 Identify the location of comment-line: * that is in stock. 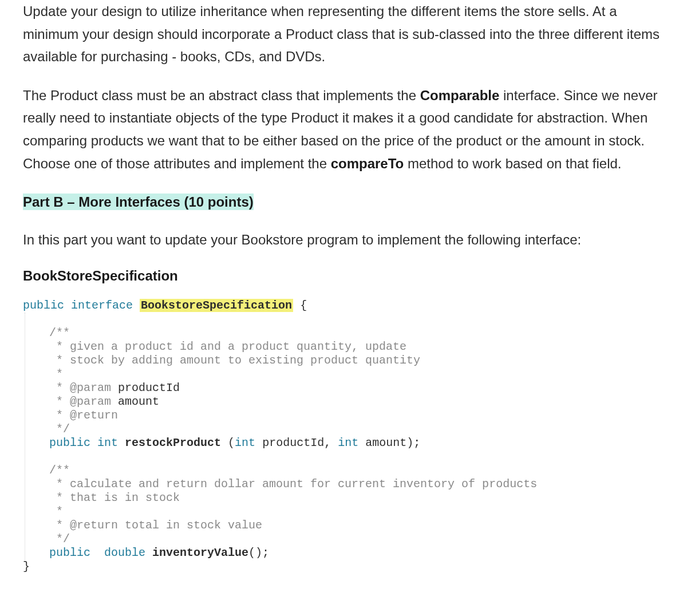
(114, 498).